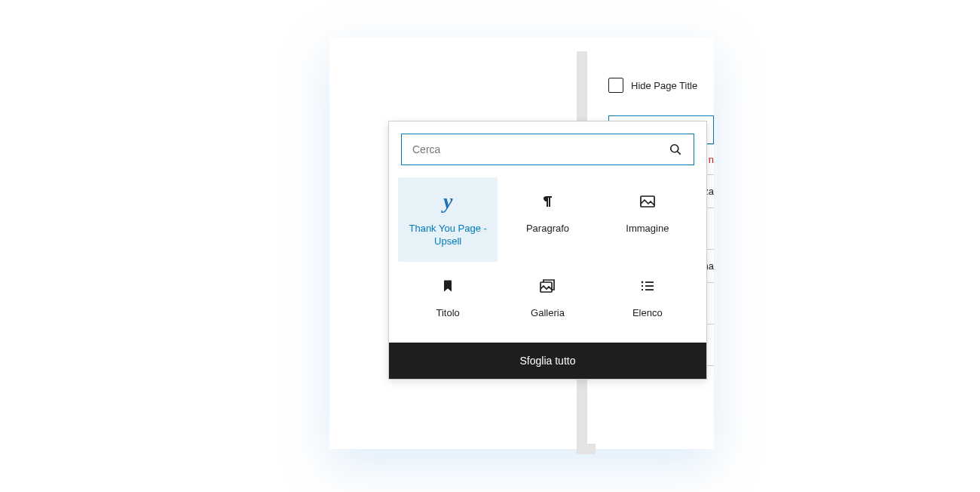 The width and height of the screenshot is (980, 492). What do you see at coordinates (547, 286) in the screenshot?
I see `gallery-icon` at bounding box center [547, 286].